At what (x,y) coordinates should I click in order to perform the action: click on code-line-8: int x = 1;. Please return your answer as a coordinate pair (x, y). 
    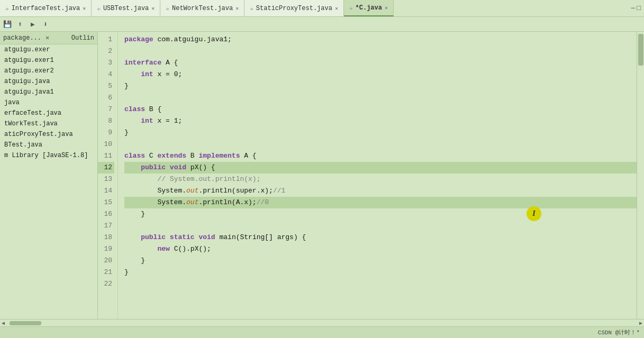
    Looking at the image, I should click on (380, 121).